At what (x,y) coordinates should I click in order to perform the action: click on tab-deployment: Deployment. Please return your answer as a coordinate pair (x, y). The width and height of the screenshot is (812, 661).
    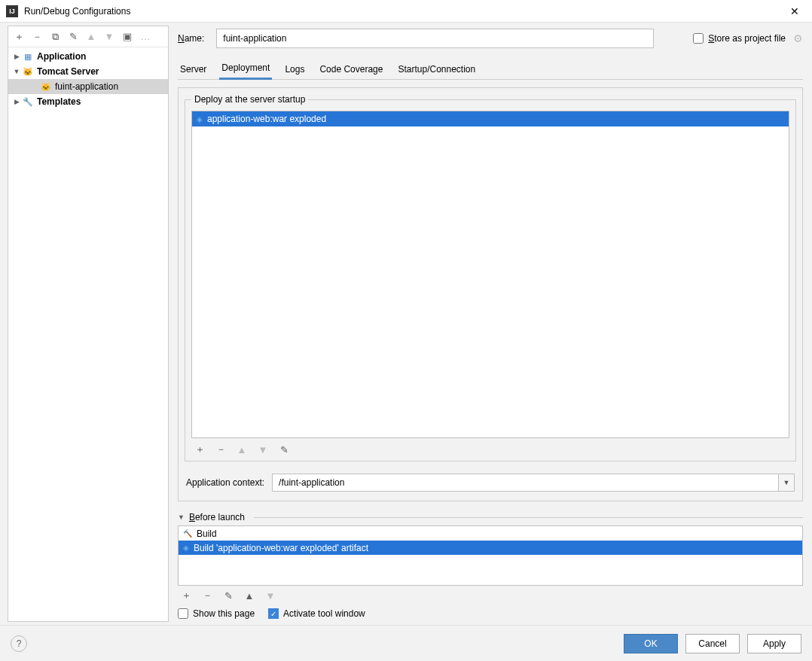
    Looking at the image, I should click on (246, 69).